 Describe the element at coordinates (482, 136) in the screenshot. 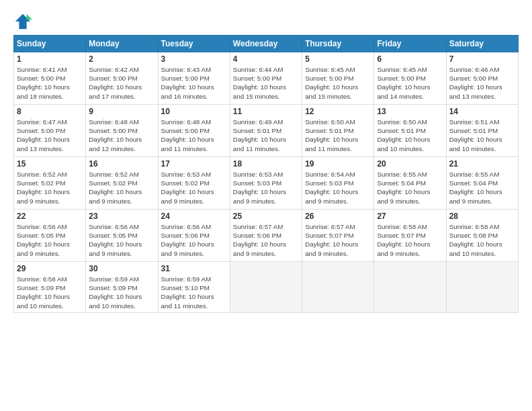

I see `day-info: Sunrise: 6:51 AM Sunset: 5:01 PM Dayligh…` at that location.